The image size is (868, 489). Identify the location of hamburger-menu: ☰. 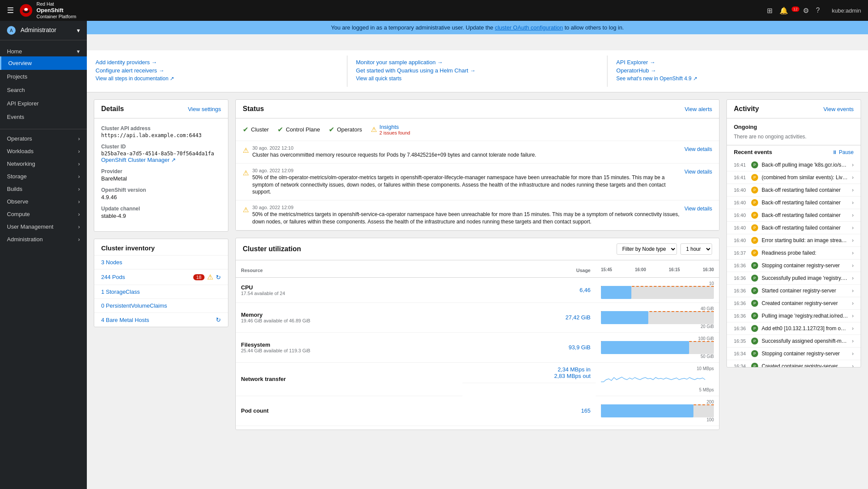
(10, 10).